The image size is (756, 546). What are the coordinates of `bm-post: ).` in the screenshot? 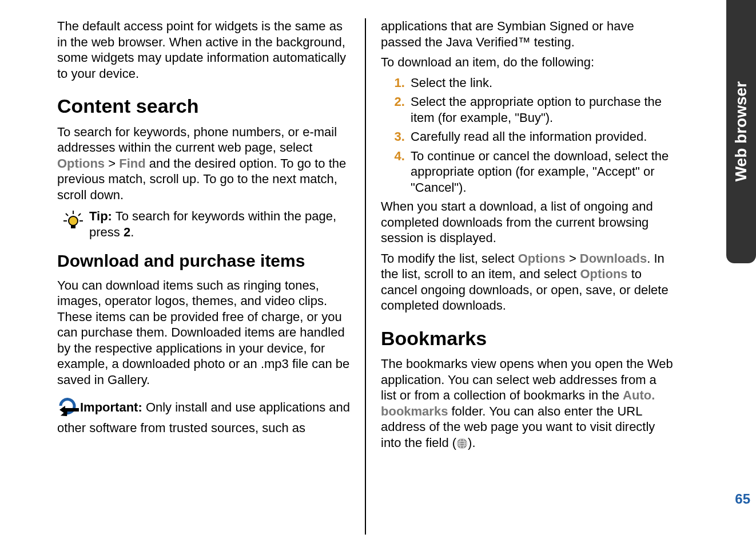 It's located at (471, 443).